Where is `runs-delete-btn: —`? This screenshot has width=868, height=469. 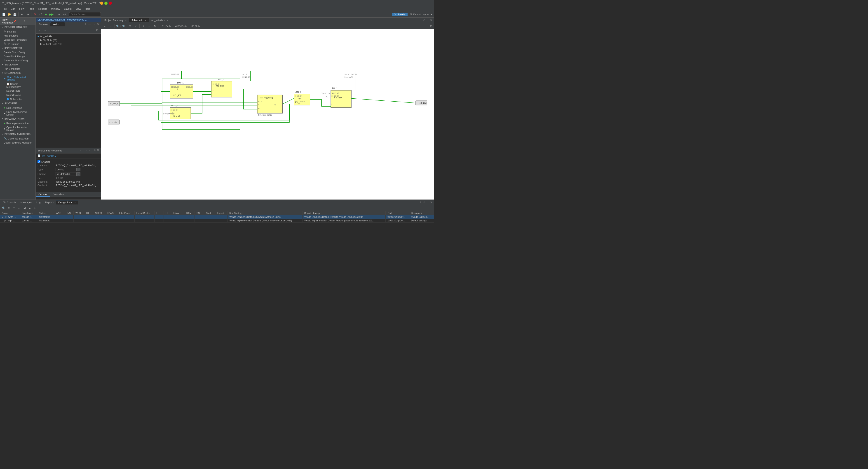
runs-delete-btn: — is located at coordinates (45, 208).